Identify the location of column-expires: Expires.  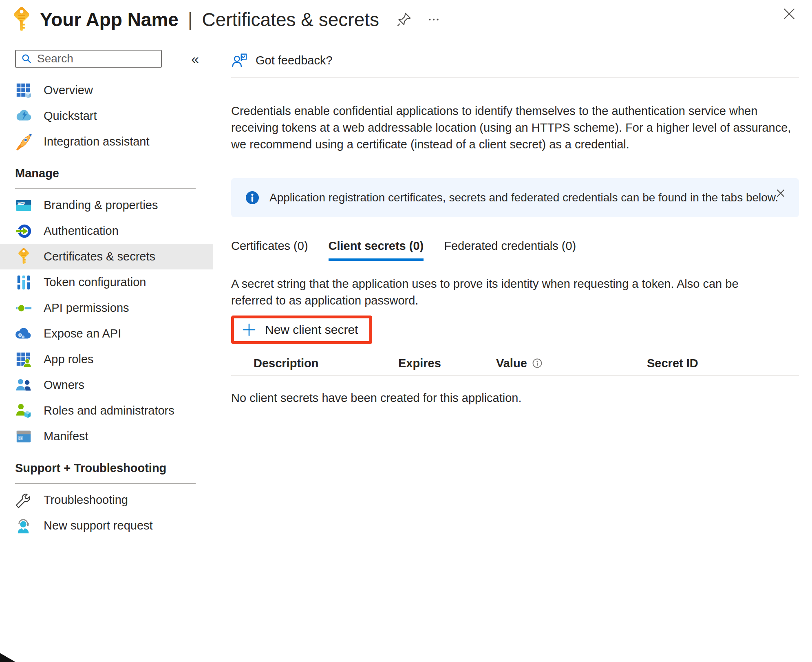
(447, 364).